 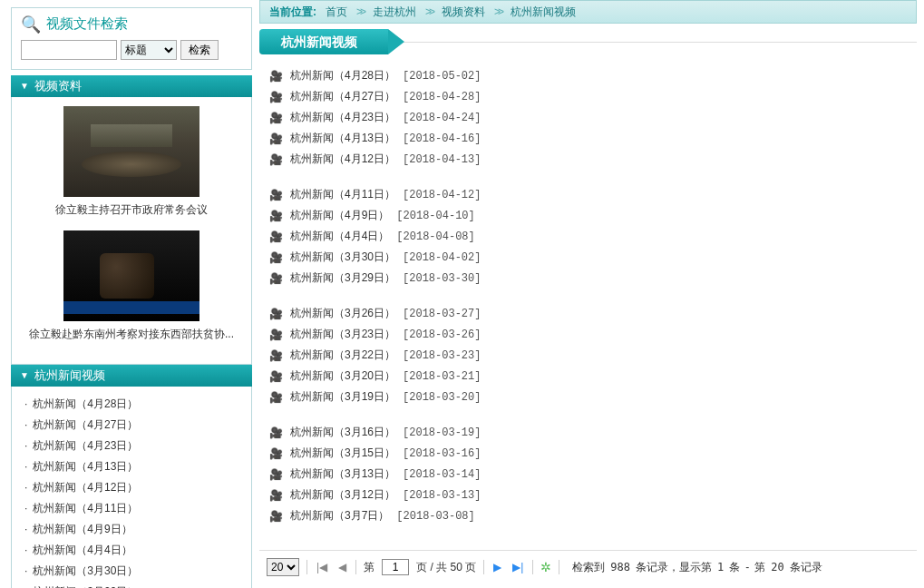 I want to click on list-item-title: 杭州新闻（3月23日）, so click(x=343, y=334).